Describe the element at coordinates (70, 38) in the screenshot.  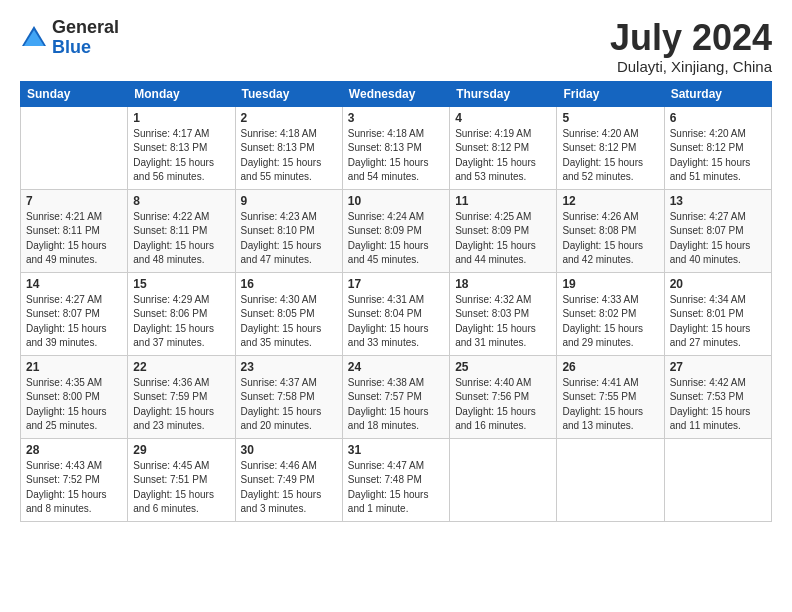
I see `logo-area: General Blue` at that location.